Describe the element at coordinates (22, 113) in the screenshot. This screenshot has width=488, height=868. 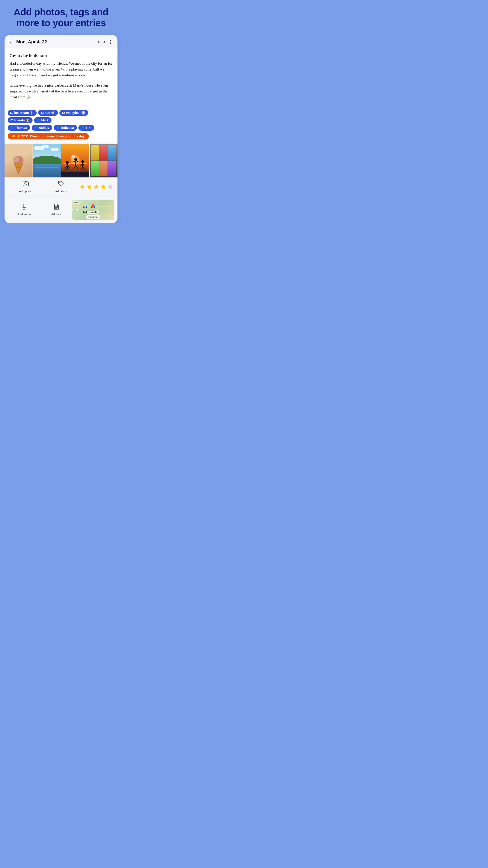
I see `tag-ice-cream: 🏷 ice cream 🍦` at that location.